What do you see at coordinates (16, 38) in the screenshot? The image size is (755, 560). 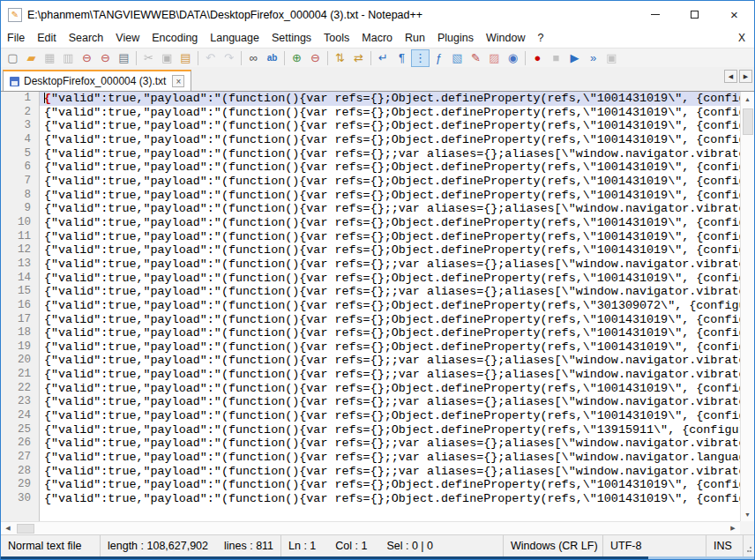 I see `menu-item-file: File` at bounding box center [16, 38].